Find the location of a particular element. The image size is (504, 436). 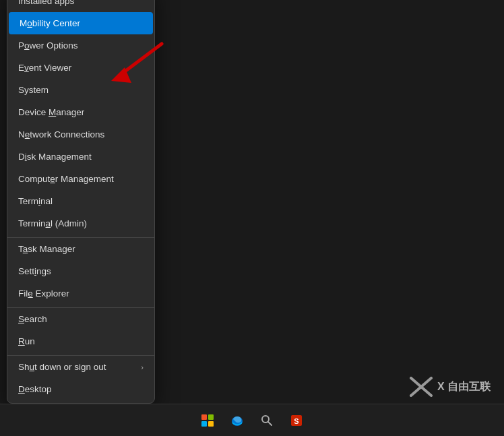

svg-text: S is located at coordinates (296, 421).